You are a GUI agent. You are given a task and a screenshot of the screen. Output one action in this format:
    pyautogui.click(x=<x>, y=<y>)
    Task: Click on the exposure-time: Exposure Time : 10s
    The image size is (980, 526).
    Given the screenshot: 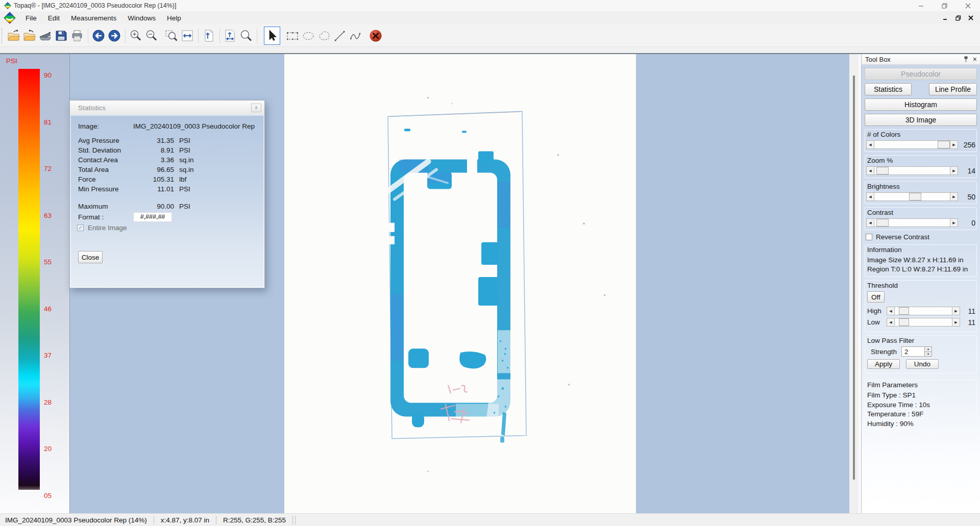 What is the action you would take?
    pyautogui.click(x=921, y=405)
    